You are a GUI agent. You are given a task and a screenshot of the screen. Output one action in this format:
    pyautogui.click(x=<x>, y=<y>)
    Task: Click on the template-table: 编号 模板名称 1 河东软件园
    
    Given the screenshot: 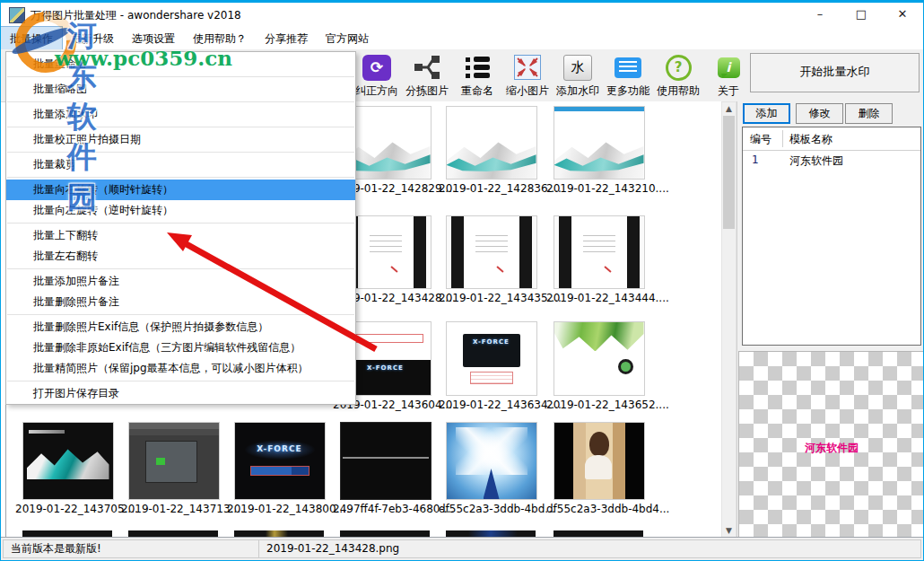 What is the action you would take?
    pyautogui.click(x=832, y=236)
    